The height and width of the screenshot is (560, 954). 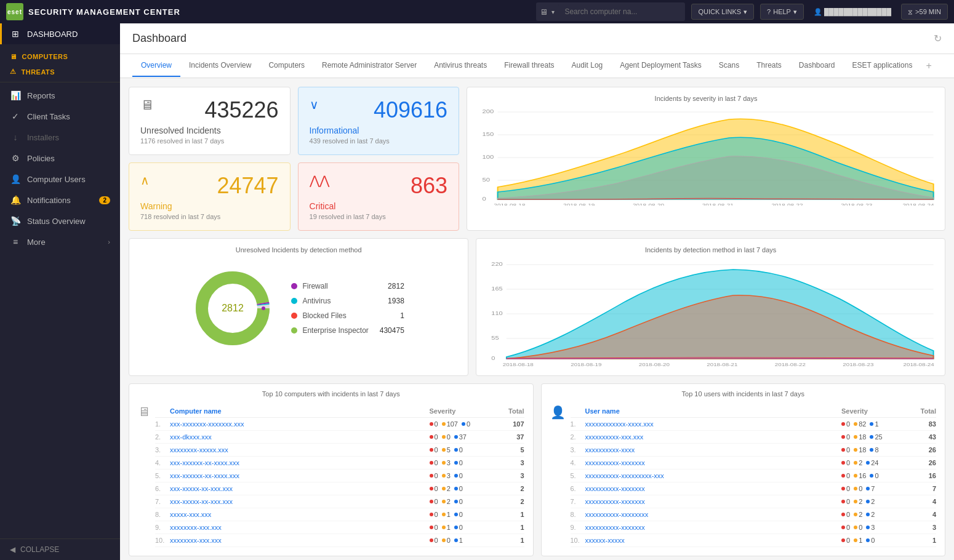 What do you see at coordinates (713, 437) in the screenshot?
I see `user-name: xxxxxxxxxx-xxx.xxx` at bounding box center [713, 437].